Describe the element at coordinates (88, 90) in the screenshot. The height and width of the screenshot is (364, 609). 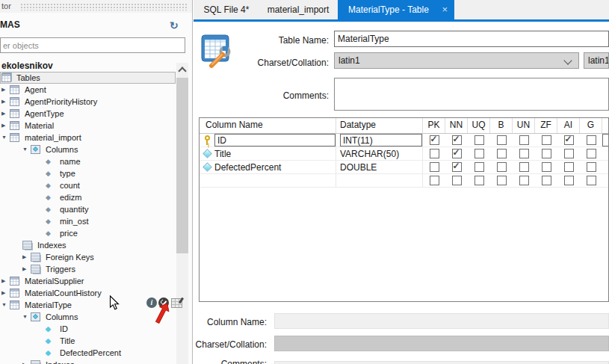
I see `tree-item-agent: Agent` at that location.